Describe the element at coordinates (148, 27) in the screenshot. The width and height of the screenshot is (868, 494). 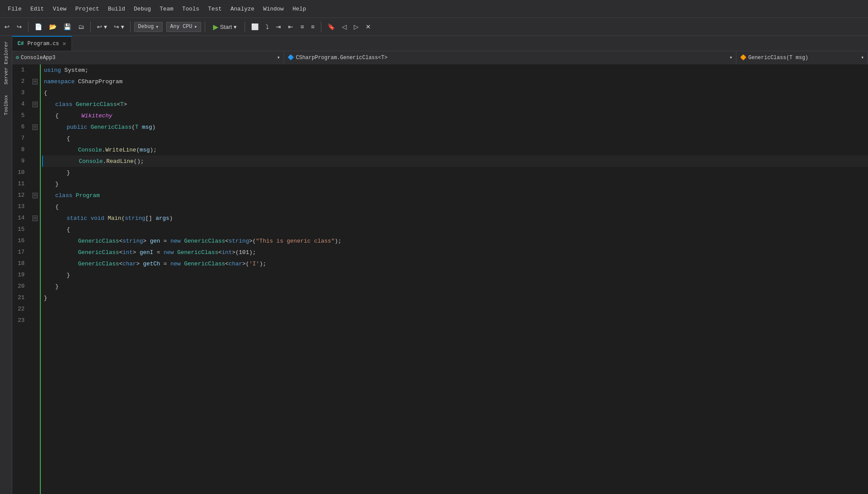
I see `debug-config-dropdown: Debug ▾` at that location.